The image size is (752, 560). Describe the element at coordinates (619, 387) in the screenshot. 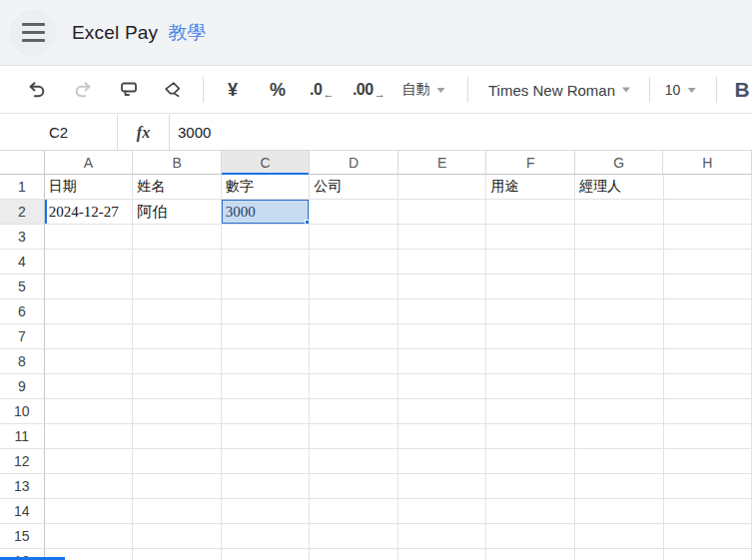

I see `cell-G9` at that location.